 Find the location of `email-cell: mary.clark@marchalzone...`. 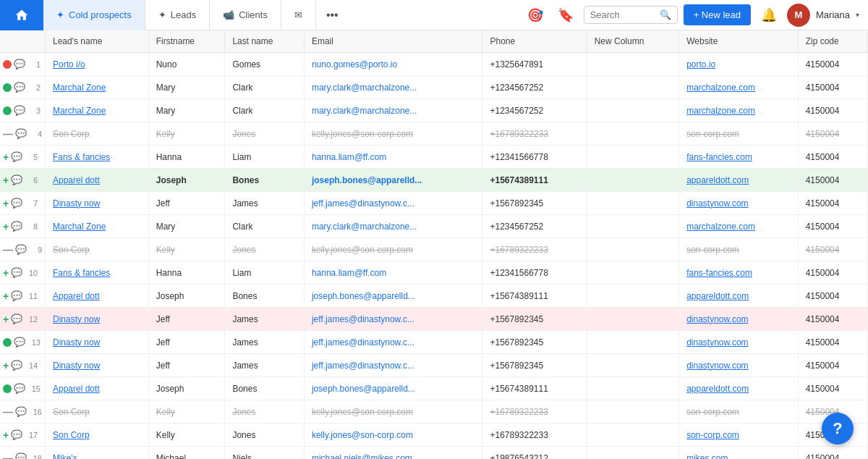

email-cell: mary.clark@marchalzone... is located at coordinates (393, 88).